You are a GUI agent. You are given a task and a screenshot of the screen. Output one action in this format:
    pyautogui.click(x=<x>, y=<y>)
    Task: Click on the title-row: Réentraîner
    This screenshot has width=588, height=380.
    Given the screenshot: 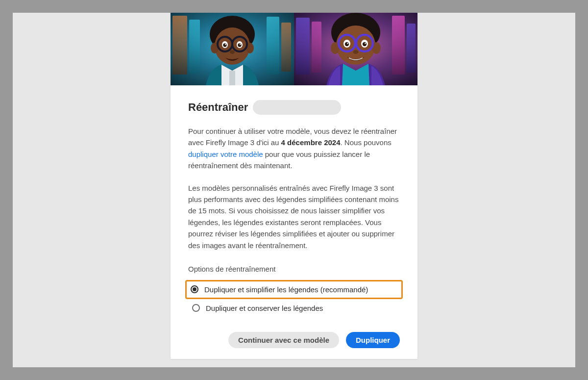 What is the action you would take?
    pyautogui.click(x=294, y=107)
    